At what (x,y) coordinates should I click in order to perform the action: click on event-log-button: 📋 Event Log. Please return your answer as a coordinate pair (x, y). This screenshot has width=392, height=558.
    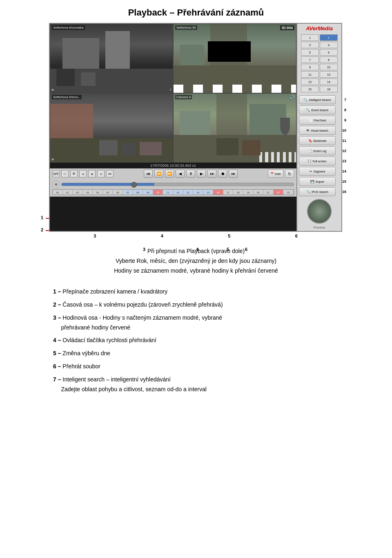
    Looking at the image, I should click on (317, 151).